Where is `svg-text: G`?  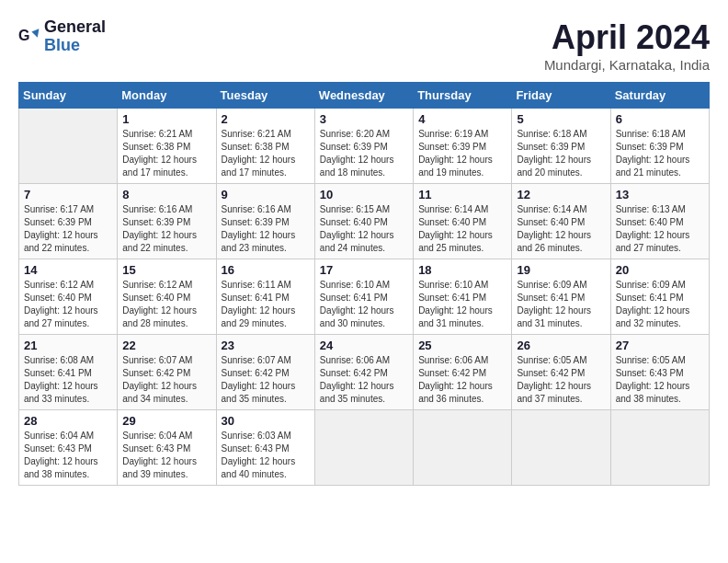
svg-text: G is located at coordinates (24, 35).